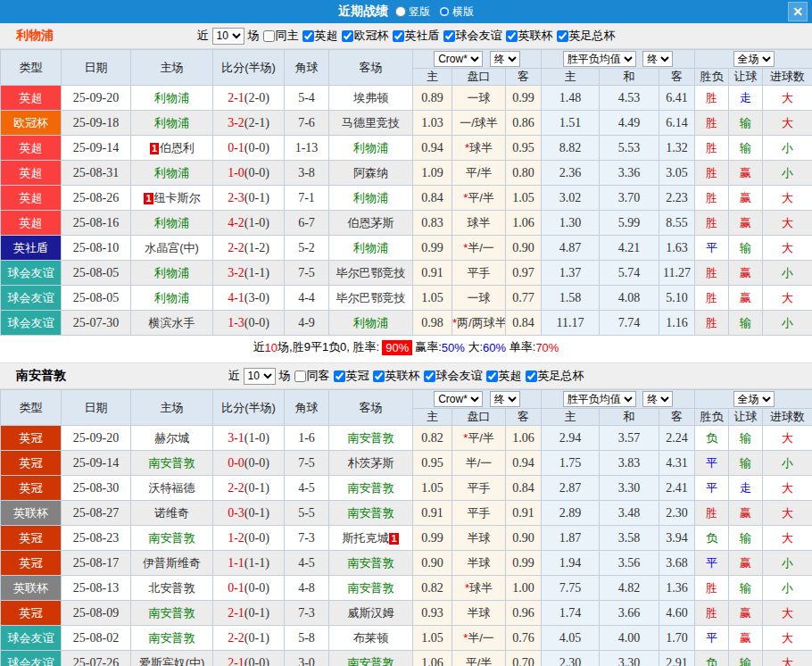 The image size is (812, 666). Describe the element at coordinates (479, 538) in the screenshot. I see `odds-handicap: 半球` at that location.